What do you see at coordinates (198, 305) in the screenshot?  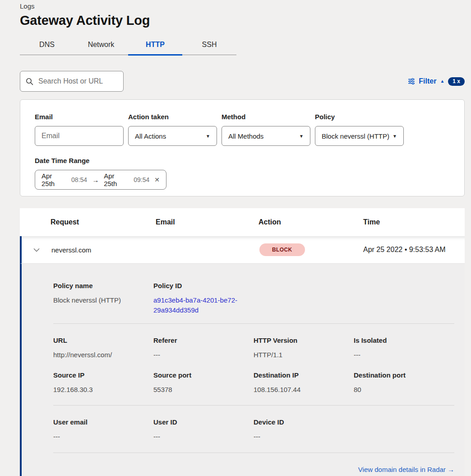 I see `policy-id-link: a91c3eb4-ba7a-4201-be72-29a934dd359d` at bounding box center [198, 305].